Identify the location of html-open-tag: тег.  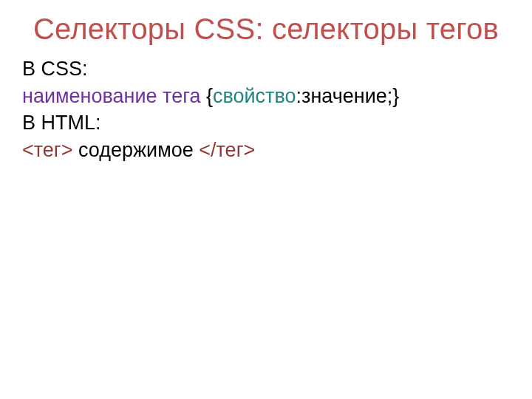
(47, 150).